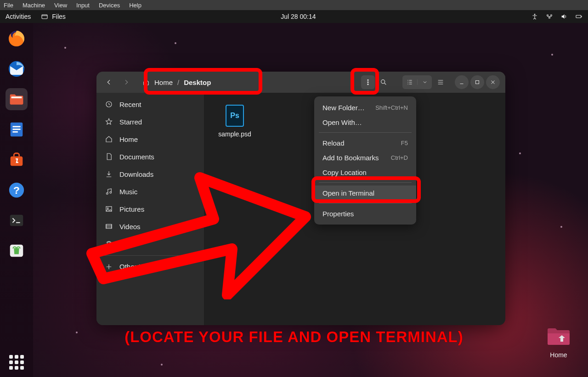  I want to click on ctx-new-folder: New Folder…Shift+Ctrl+N, so click(365, 107).